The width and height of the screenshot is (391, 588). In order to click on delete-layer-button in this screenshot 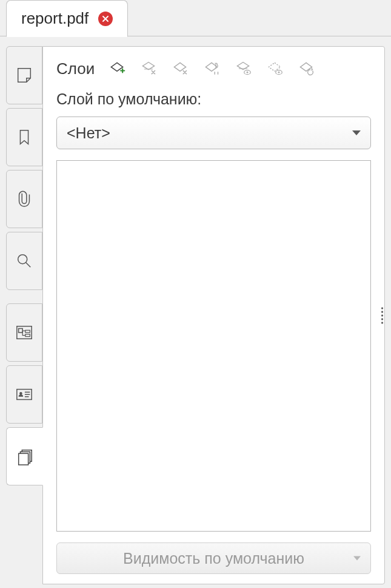, I will do `click(149, 69)`.